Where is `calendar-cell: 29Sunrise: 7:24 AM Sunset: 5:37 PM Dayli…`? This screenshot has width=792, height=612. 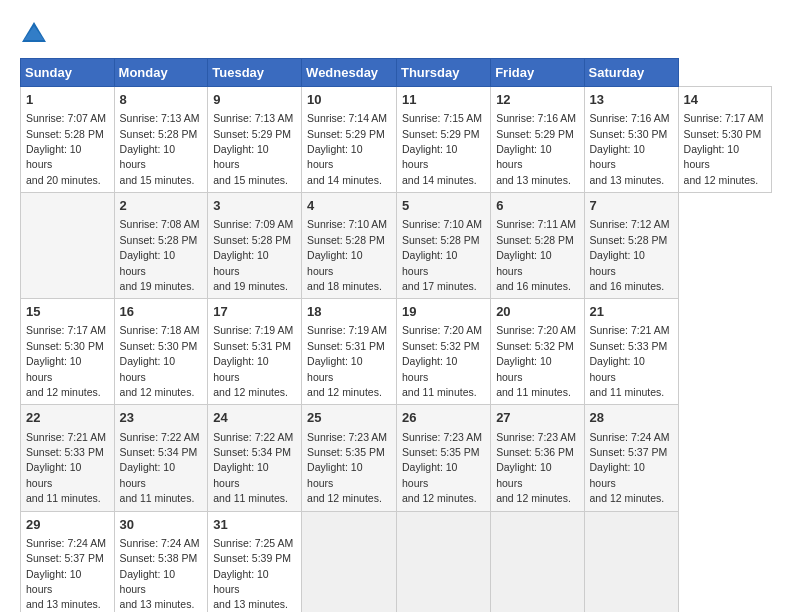 calendar-cell: 29Sunrise: 7:24 AM Sunset: 5:37 PM Dayli… is located at coordinates (68, 562).